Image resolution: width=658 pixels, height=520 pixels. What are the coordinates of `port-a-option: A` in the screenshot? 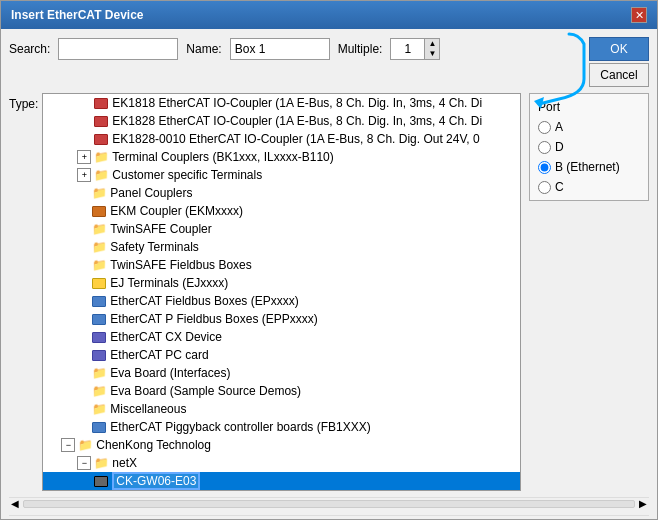 It's located at (589, 127).